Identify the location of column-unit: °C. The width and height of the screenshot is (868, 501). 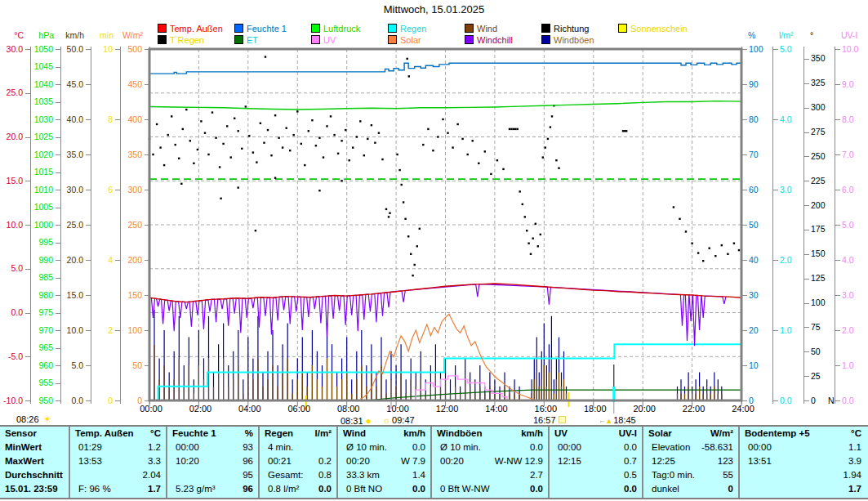
(859, 433).